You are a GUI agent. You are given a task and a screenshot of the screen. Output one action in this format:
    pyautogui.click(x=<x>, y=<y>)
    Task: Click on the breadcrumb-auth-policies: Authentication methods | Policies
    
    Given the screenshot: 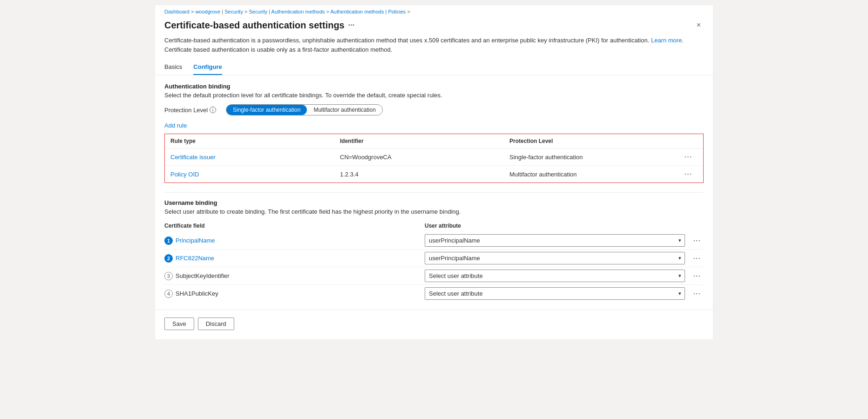 What is the action you would take?
    pyautogui.click(x=368, y=12)
    